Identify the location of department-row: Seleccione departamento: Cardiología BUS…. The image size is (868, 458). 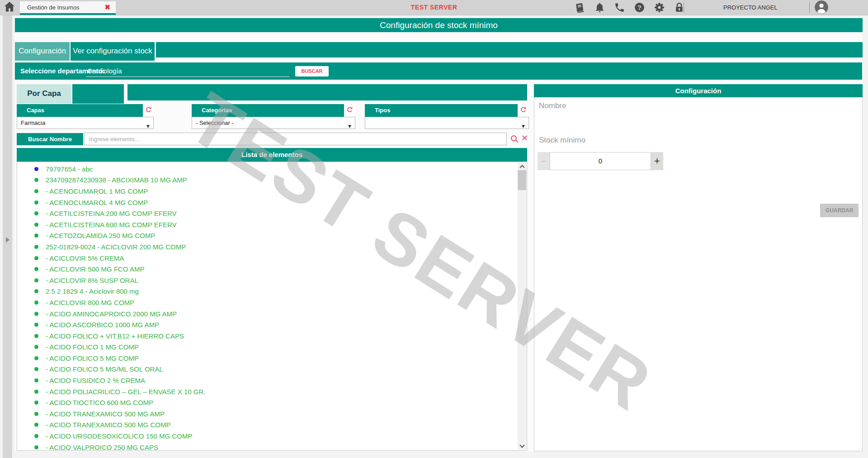
(439, 71).